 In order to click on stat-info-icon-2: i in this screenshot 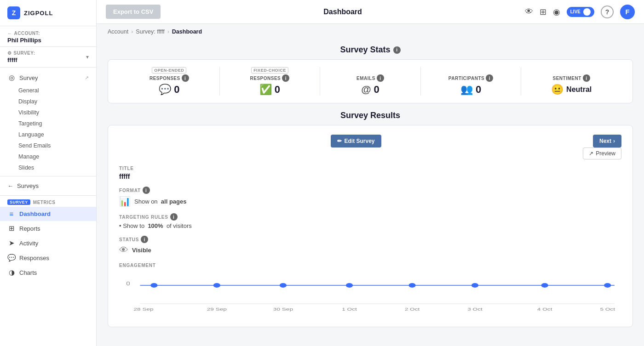, I will do `click(380, 78)`.